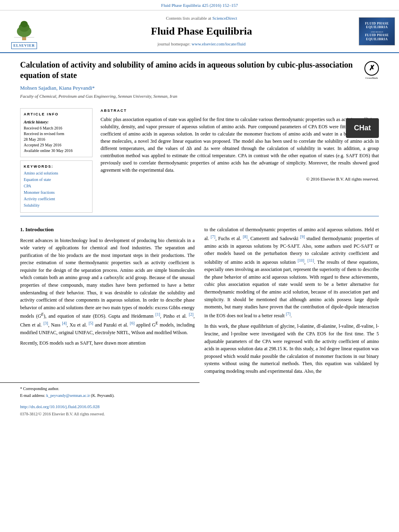 This screenshot has width=399, height=532. Describe the element at coordinates (200, 414) in the screenshot. I see `footer-copyright: 0378-3812/© 2016 Elsevier B.V. All right…` at that location.